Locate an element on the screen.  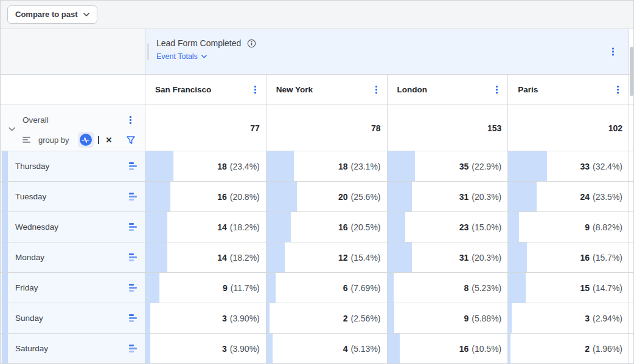
overall-total-value: 78 is located at coordinates (376, 128).